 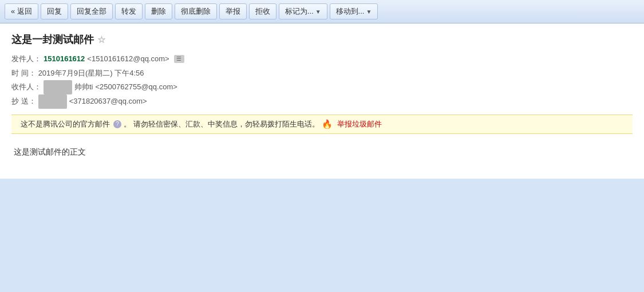 I want to click on warning-middle: 。 请勿轻信密保、汇款、中奖信息，勿轻易拨打陌生电话。, so click(x=222, y=124).